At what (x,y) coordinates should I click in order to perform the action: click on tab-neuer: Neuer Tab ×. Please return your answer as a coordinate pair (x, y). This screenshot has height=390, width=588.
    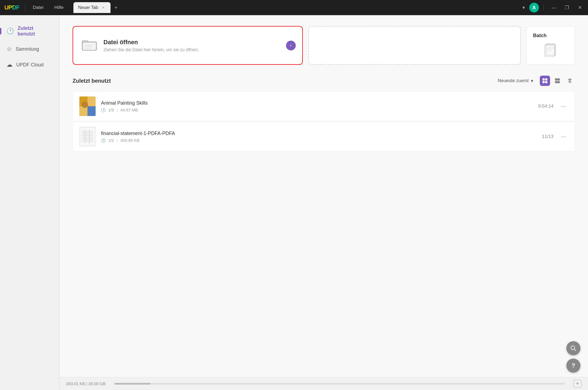
    Looking at the image, I should click on (92, 8).